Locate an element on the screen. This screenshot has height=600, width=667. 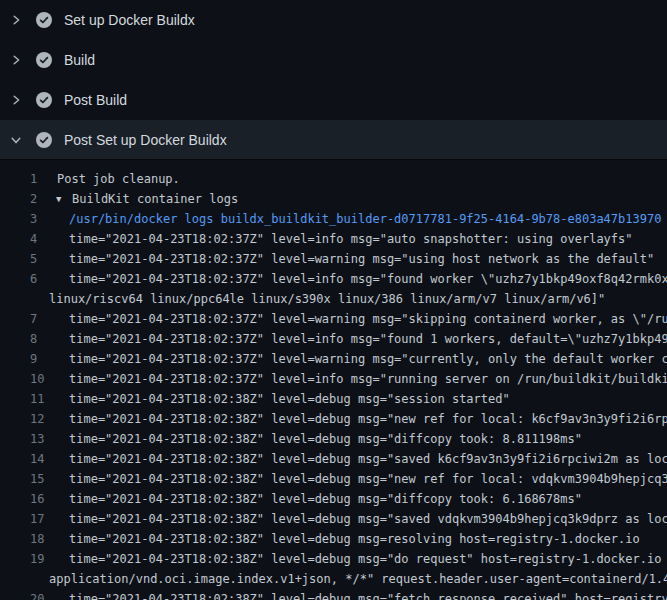
log-row: 18time="2021-04-23T18:02:38Z" level=debu… is located at coordinates (334, 539).